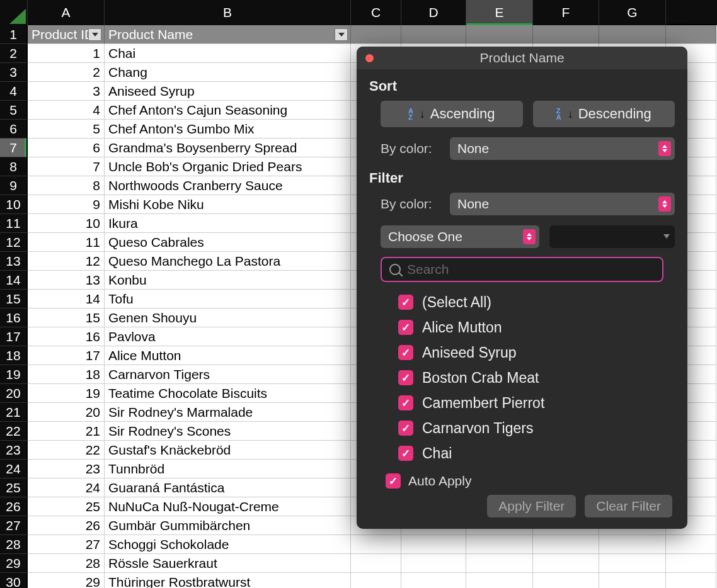 The width and height of the screenshot is (717, 588). What do you see at coordinates (14, 13) in the screenshot?
I see `select-all-corner` at bounding box center [14, 13].